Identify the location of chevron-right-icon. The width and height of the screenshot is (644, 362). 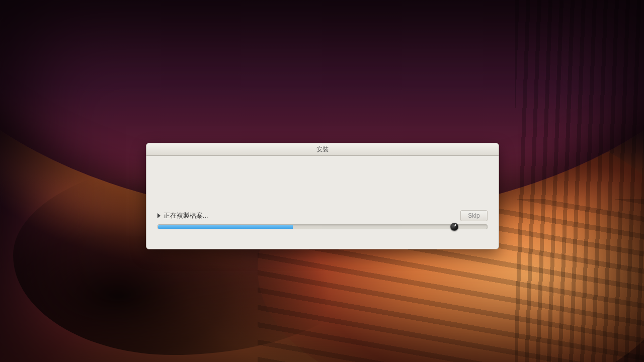
(159, 216).